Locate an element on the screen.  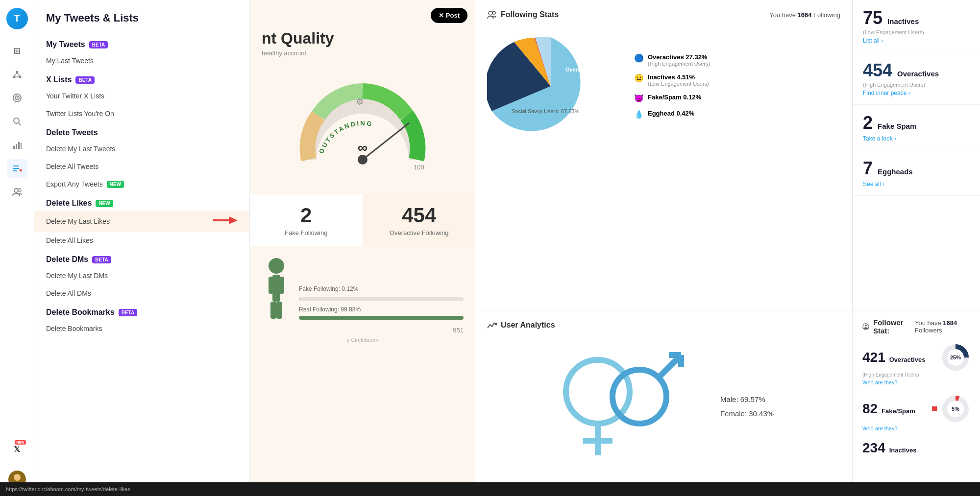
pie-chart: Overactives: 27.32% Social Savvy Users: … is located at coordinates (556, 86).